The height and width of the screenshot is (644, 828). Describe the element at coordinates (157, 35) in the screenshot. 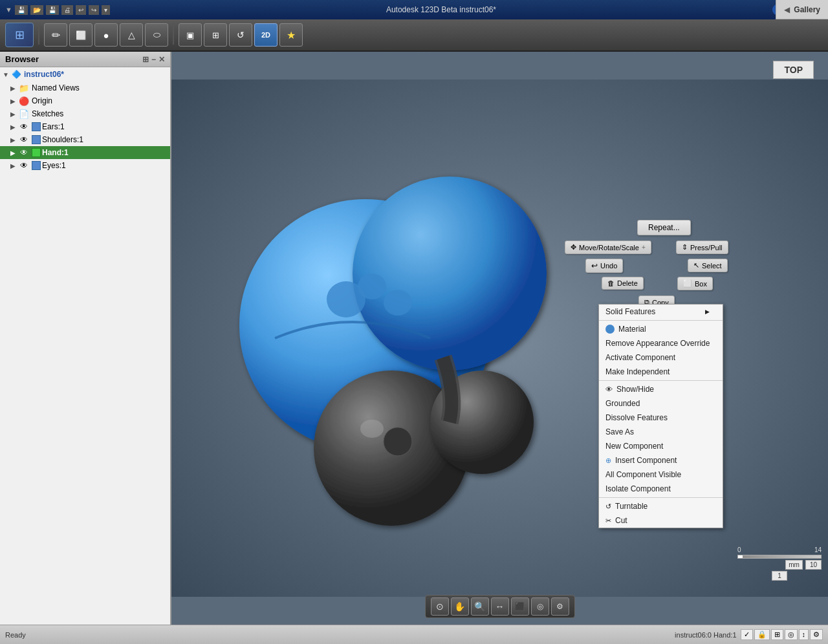

I see `toolbar-btn-cylinder: ⬭` at that location.